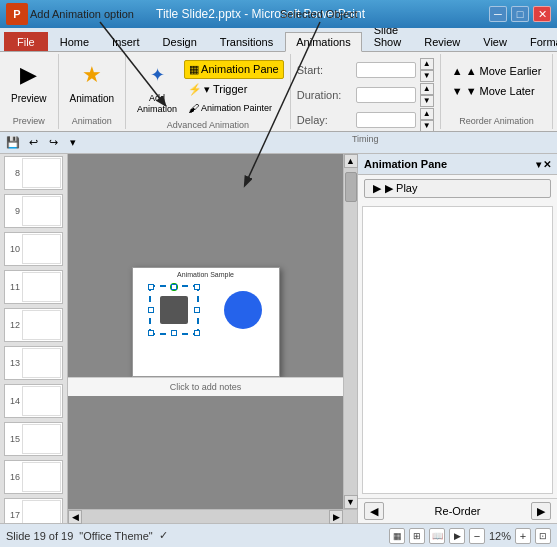 The height and width of the screenshot is (547, 557). What do you see at coordinates (497, 71) in the screenshot?
I see `move-earlier-button: ▲ ▲ Move Earlier` at bounding box center [497, 71].